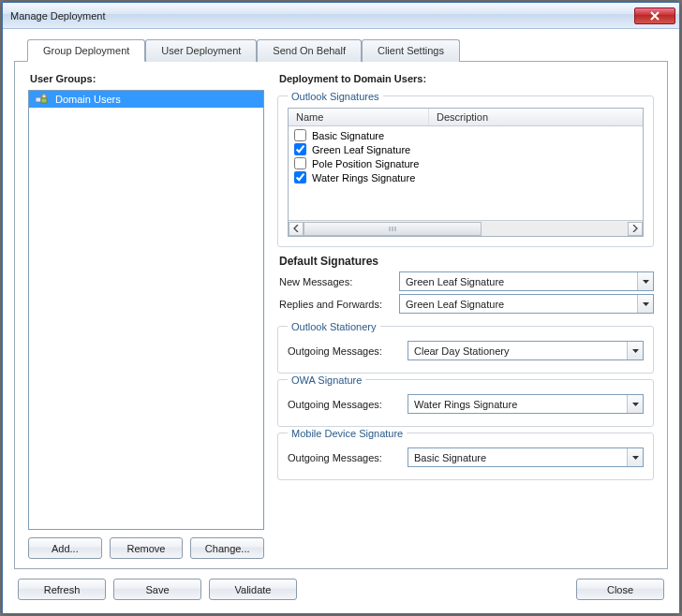 This screenshot has width=682, height=616. Describe the element at coordinates (347, 433) in the screenshot. I see `mobile-signature-title: Mobile Device Signature` at that location.